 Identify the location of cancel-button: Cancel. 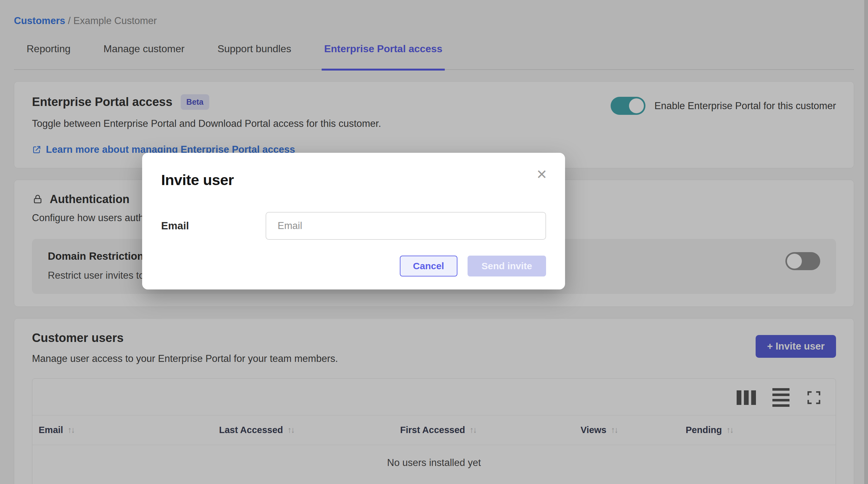
(429, 266).